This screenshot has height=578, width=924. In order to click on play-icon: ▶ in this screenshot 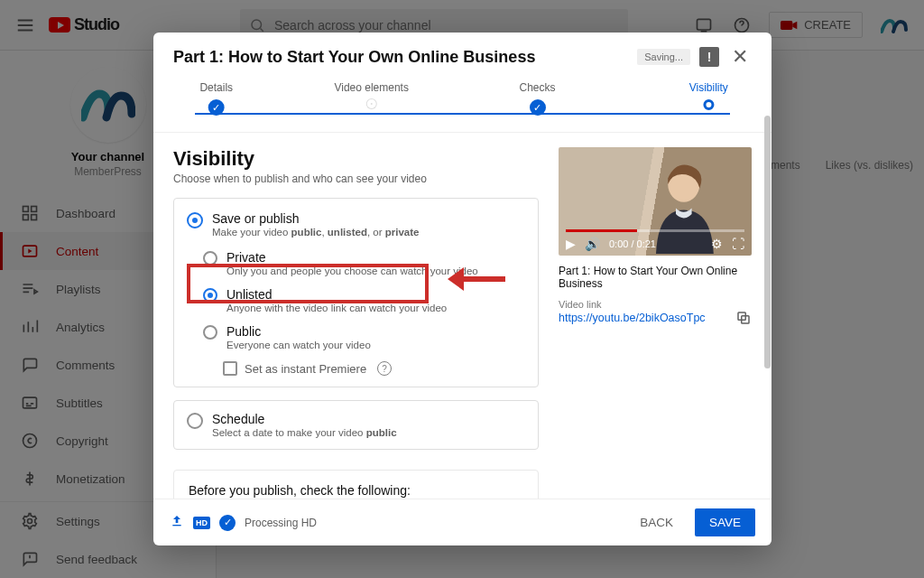, I will do `click(570, 244)`.